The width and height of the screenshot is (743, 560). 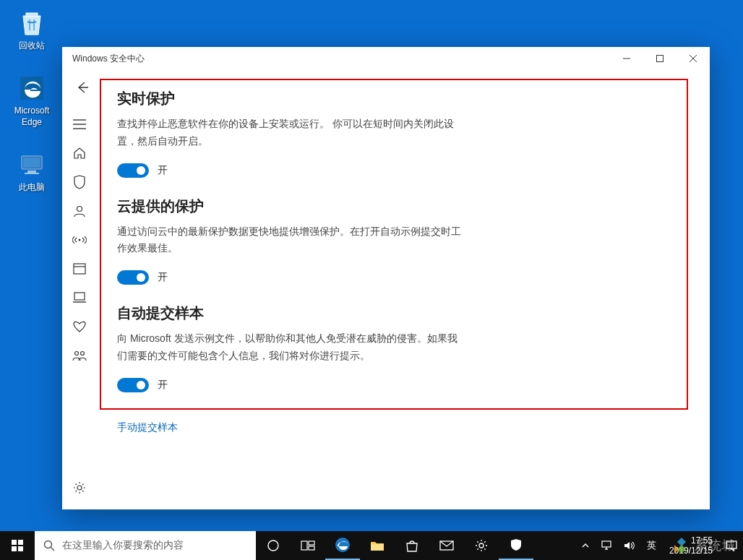 What do you see at coordinates (627, 59) in the screenshot?
I see `minimize-button` at bounding box center [627, 59].